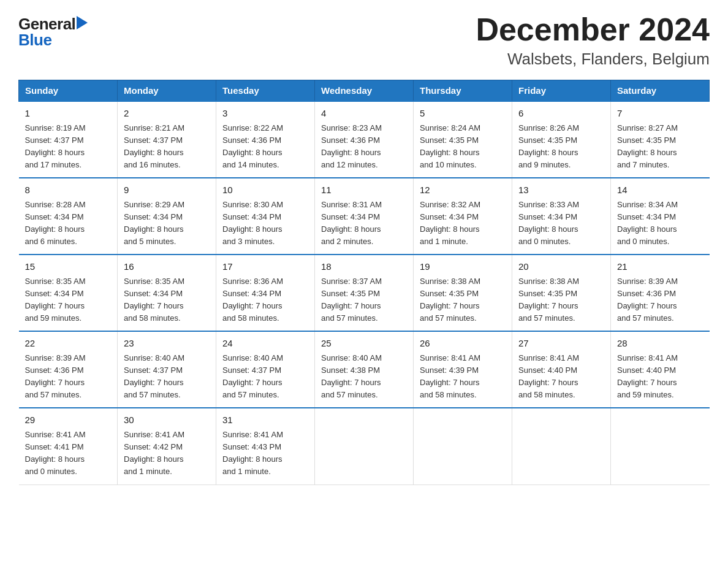  What do you see at coordinates (265, 147) in the screenshot?
I see `day-info: Sunrise: 8:22 AM Sunset: 4:36 PM Dayligh…` at bounding box center [265, 147].